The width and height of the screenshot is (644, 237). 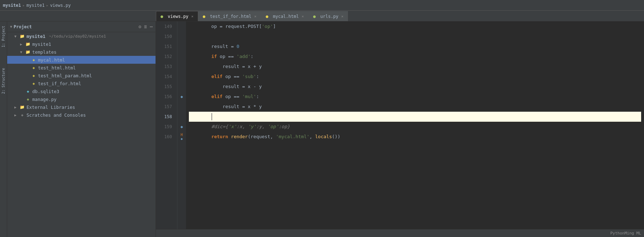 I want to click on arrow-mysite1-inner: ▶, so click(x=22, y=44).